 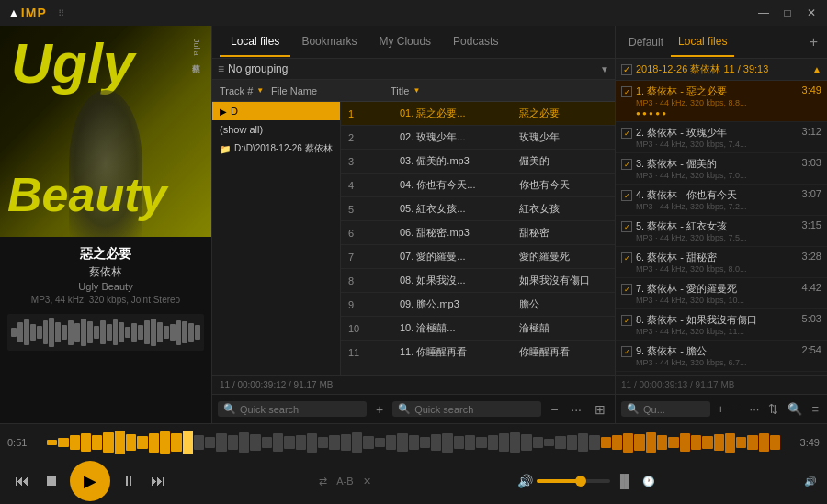 I want to click on volume-slider, so click(x=573, y=481).